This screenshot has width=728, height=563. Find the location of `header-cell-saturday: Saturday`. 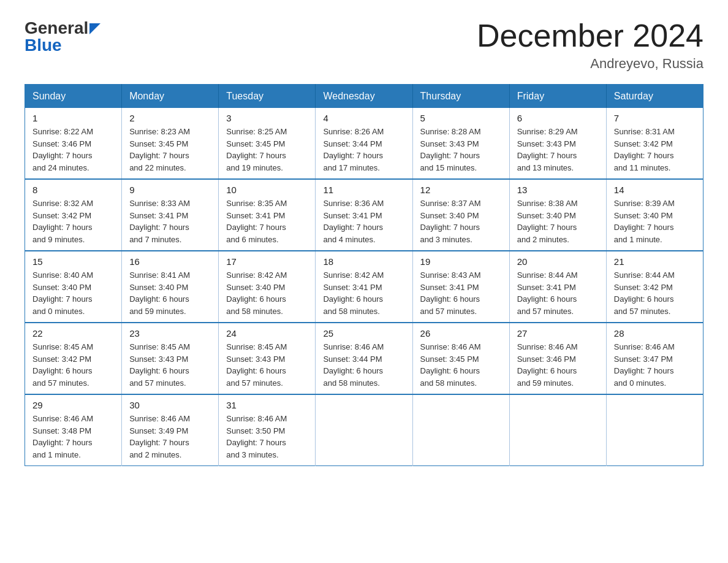

header-cell-saturday: Saturday is located at coordinates (654, 97).